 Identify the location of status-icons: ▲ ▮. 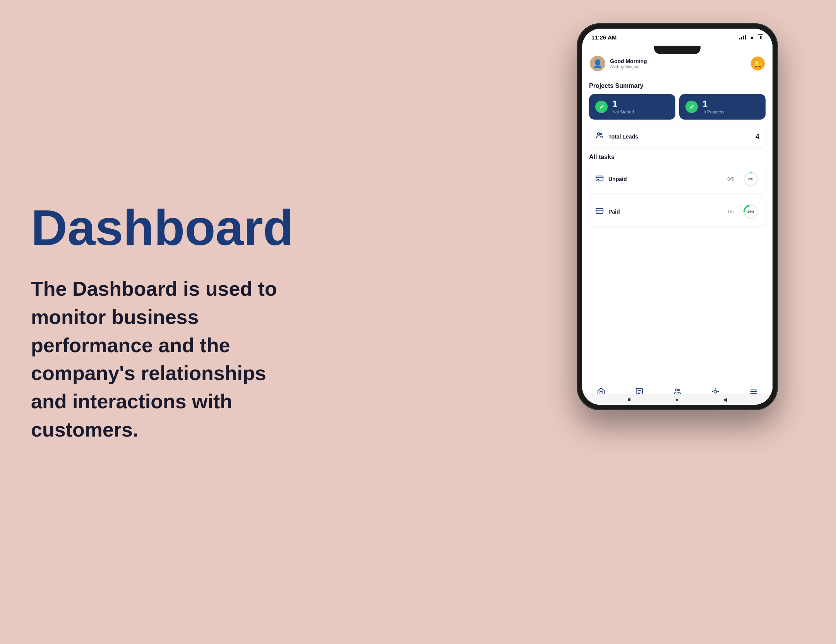
(751, 37).